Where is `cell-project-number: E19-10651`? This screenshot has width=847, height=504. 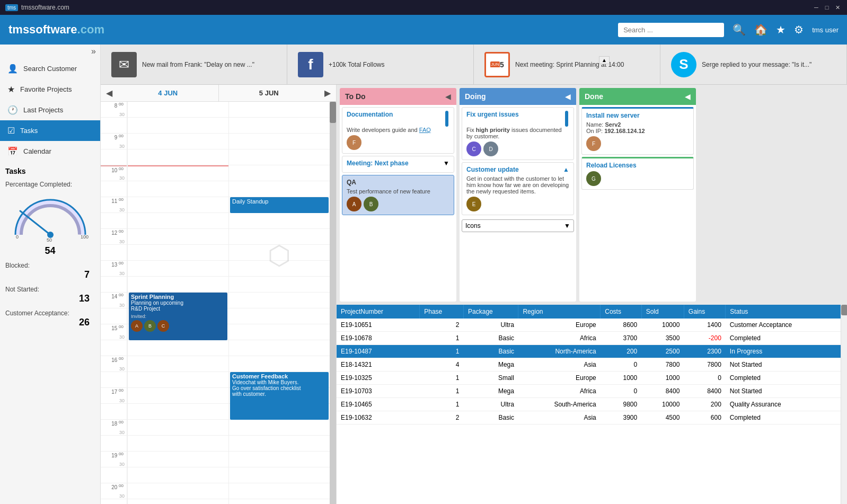
cell-project-number: E19-10651 is located at coordinates (378, 325).